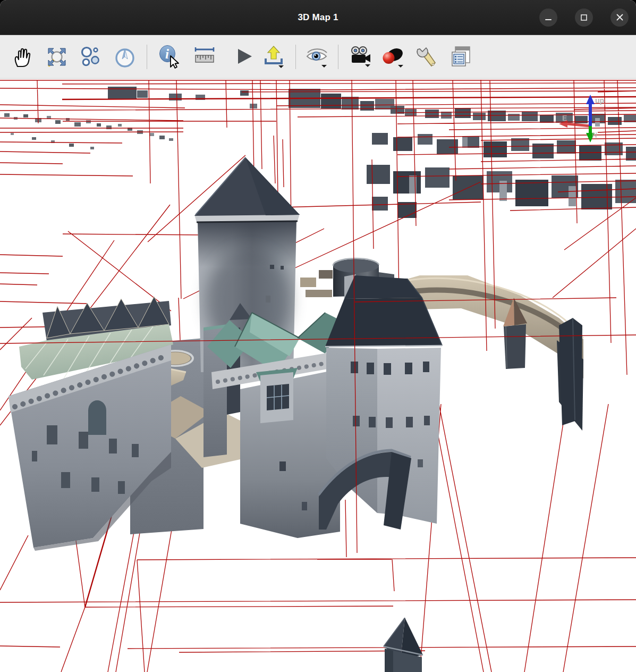 The width and height of the screenshot is (636, 672). What do you see at coordinates (584, 18) in the screenshot?
I see `maximize-button` at bounding box center [584, 18].